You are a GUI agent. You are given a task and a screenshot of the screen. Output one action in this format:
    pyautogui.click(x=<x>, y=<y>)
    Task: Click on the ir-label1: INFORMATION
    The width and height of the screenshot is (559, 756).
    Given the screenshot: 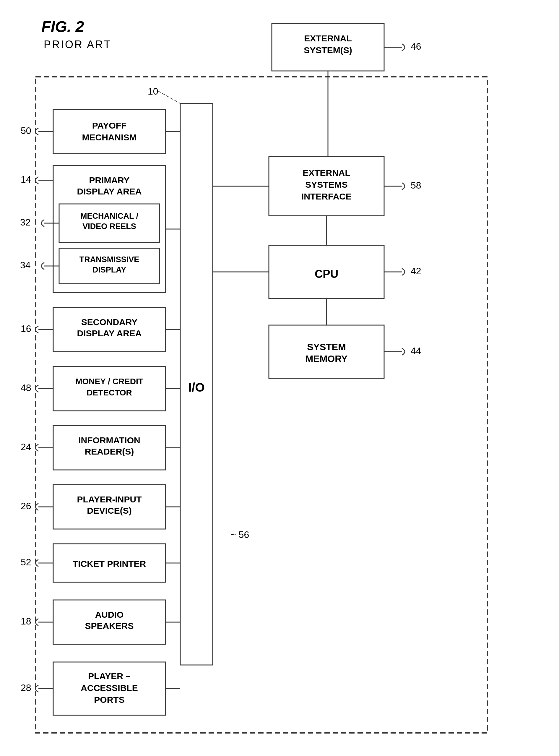 What is the action you would take?
    pyautogui.click(x=109, y=440)
    